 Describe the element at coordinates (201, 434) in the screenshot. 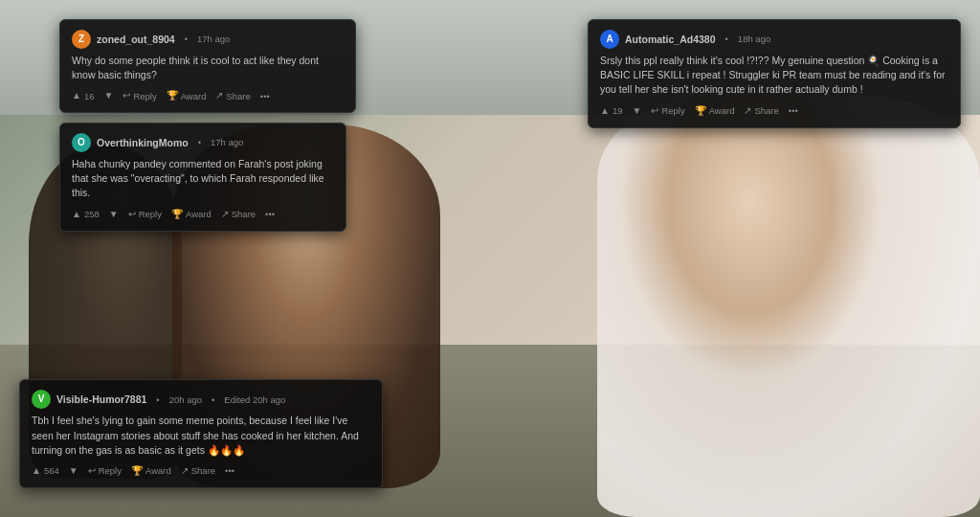

I see `comment-card-bottom-left: V Visible-Humor7881 • 20h ago • Edited 2…` at that location.